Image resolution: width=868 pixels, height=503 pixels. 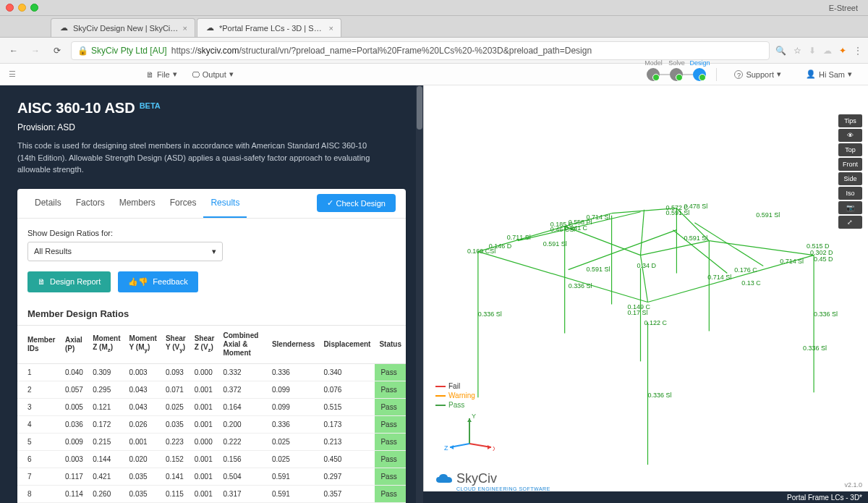 I want to click on beam-label: 0.122 C, so click(x=655, y=323).